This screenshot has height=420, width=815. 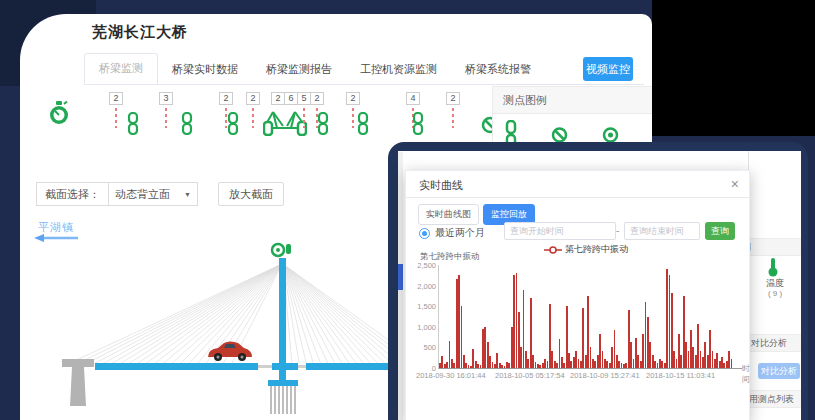 What do you see at coordinates (422, 348) in the screenshot?
I see `y-tick-label: 500` at bounding box center [422, 348].